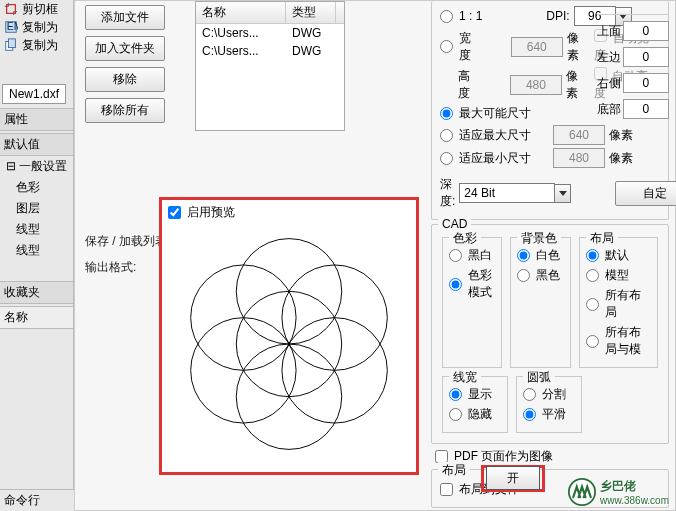 Image resolution: width=676 pixels, height=511 pixels. I want to click on layout-default-radio: 默认, so click(618, 256).